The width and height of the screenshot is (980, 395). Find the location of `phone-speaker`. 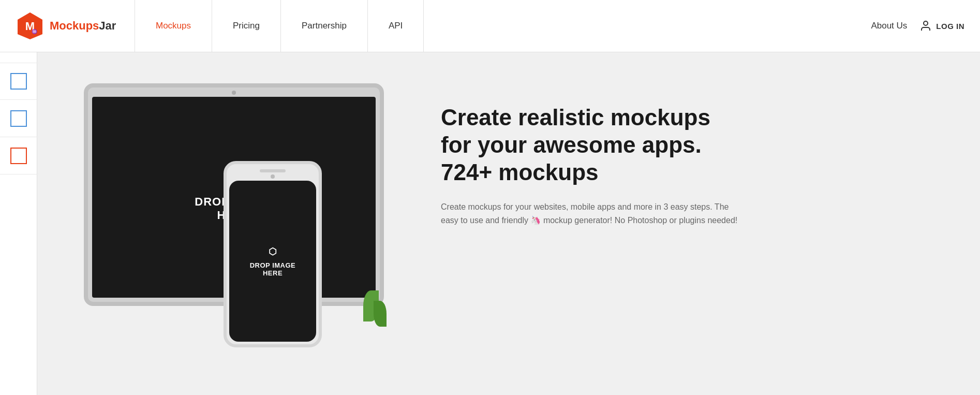

phone-speaker is located at coordinates (273, 171).